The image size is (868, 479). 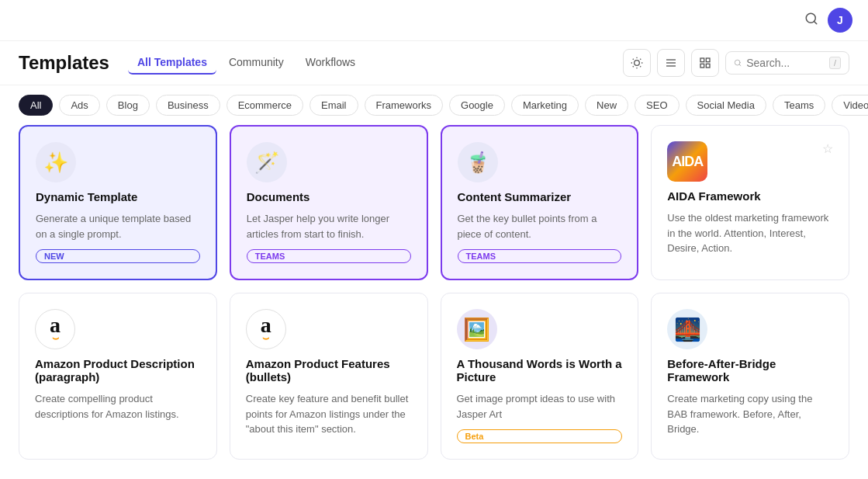 What do you see at coordinates (750, 415) in the screenshot?
I see `card-desc: Create marketing copy using the BAB fram…` at bounding box center [750, 415].